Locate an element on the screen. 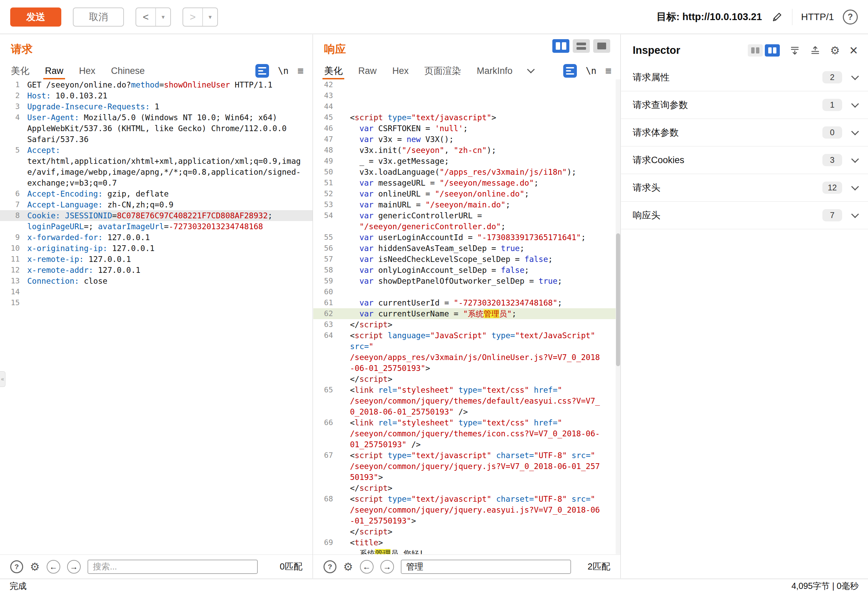  edit-target-pencil-icon is located at coordinates (777, 17).